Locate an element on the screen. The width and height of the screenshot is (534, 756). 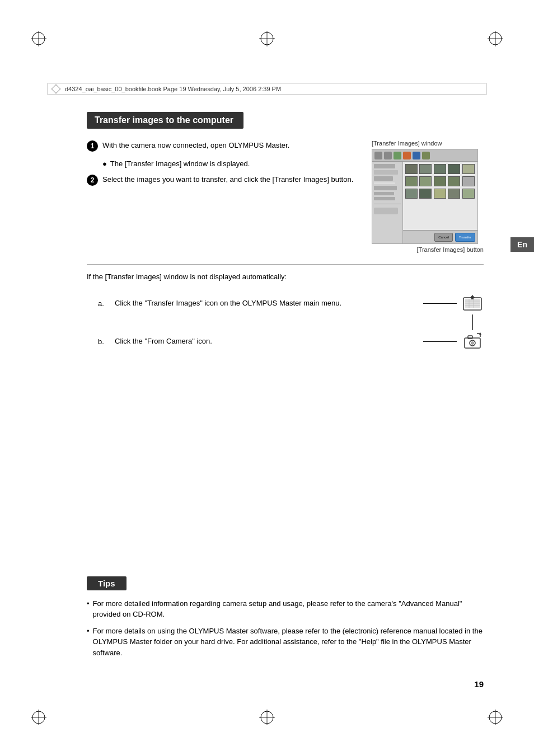
ss-cancel-btn: Cancel is located at coordinates (443, 237).